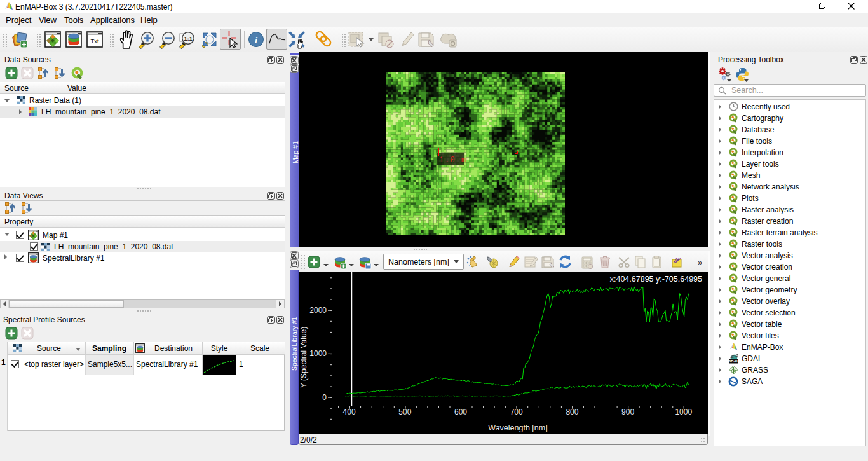 Image resolution: width=868 pixels, height=461 pixels. Describe the element at coordinates (95, 41) in the screenshot. I see `svg-text: Txt` at that location.